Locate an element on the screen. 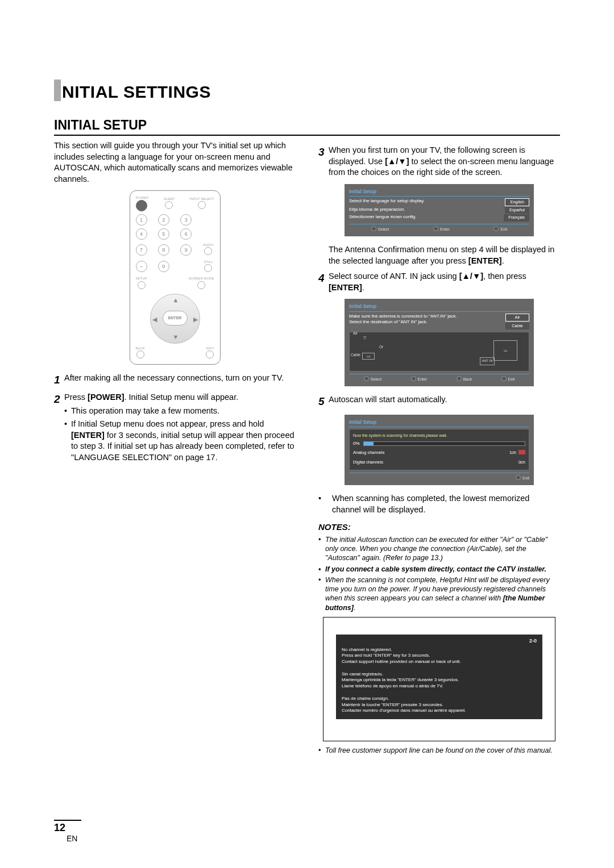 This screenshot has height=868, width=614. antin-jack: ANT. IN is located at coordinates (487, 361).